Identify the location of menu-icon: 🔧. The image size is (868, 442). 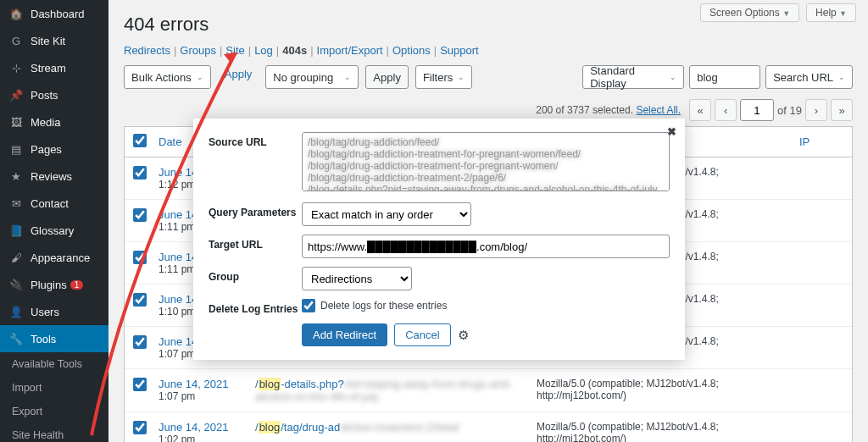
(16, 339).